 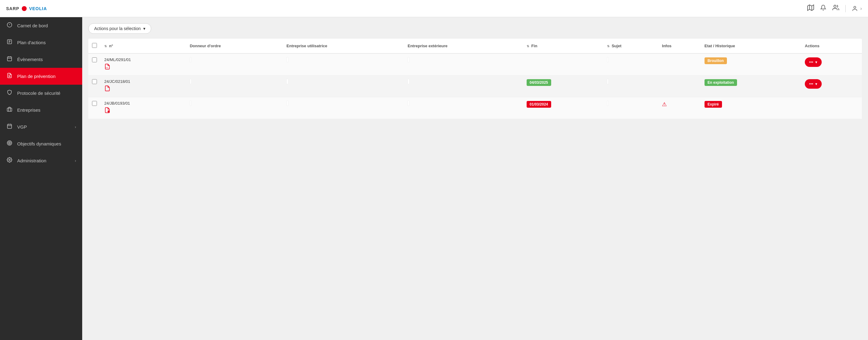 What do you see at coordinates (32, 26) in the screenshot?
I see `sidebar-item-label: Carnet de bord` at bounding box center [32, 26].